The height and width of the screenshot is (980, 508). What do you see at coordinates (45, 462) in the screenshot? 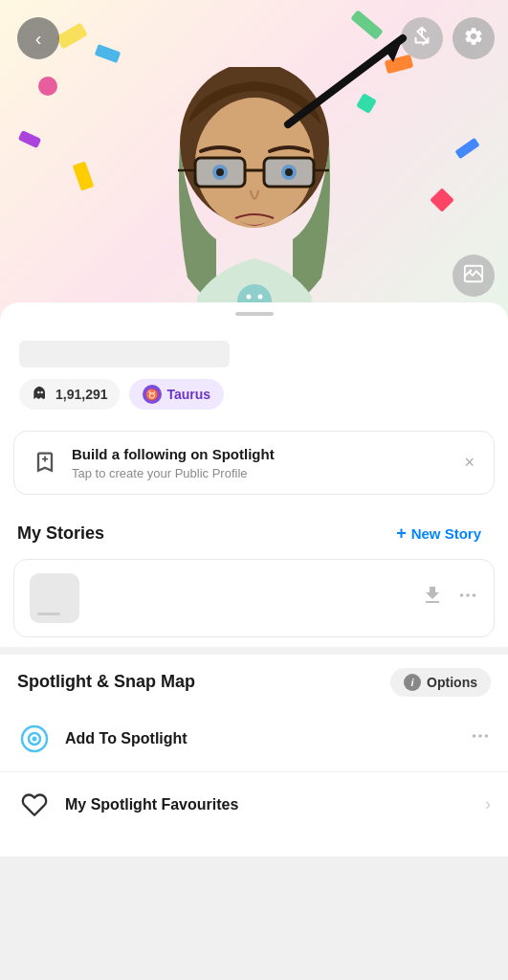
I see `bookmark-plus-icon` at bounding box center [45, 462].